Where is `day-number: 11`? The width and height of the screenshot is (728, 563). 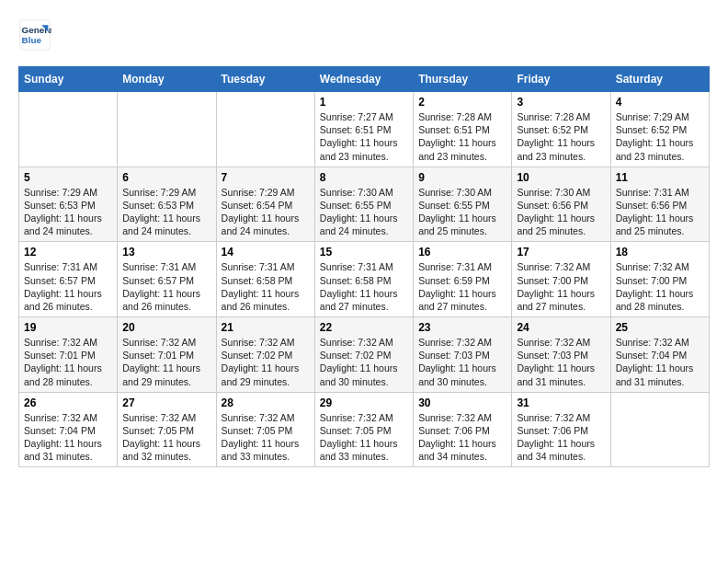 day-number: 11 is located at coordinates (660, 178).